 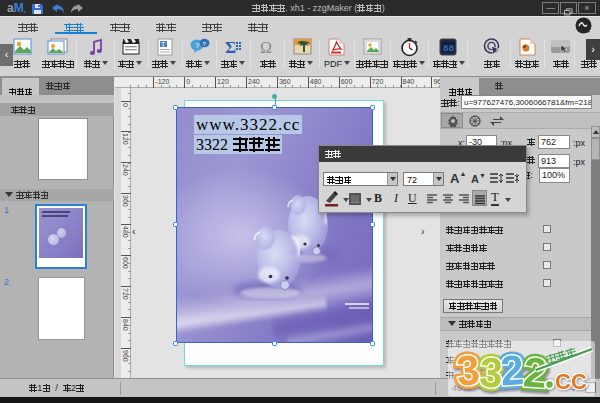 I want to click on svg-text: Σ, so click(x=230, y=47).